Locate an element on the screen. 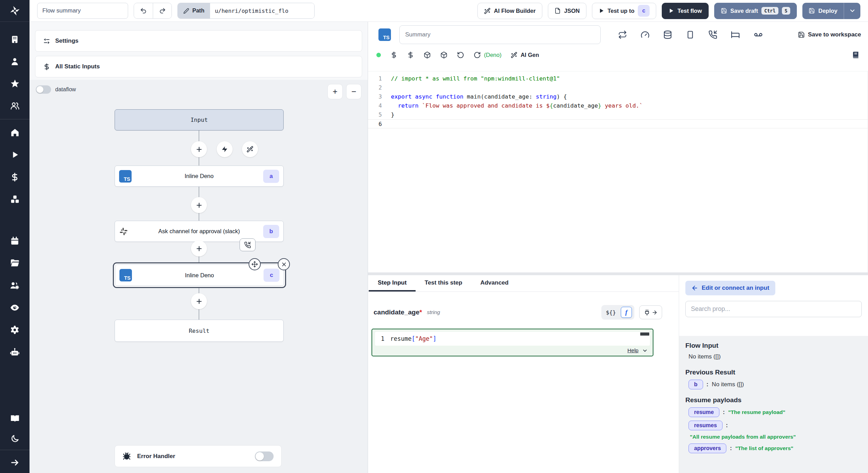 This screenshot has width=868, height=473. previous-result-title: Previous Result is located at coordinates (774, 372).